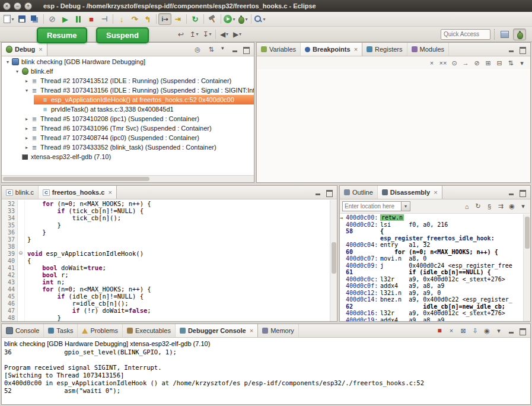 The width and height of the screenshot is (532, 406). Describe the element at coordinates (477, 63) in the screenshot. I see `skip-all-breakpoints-toggle: ⊘` at that location.